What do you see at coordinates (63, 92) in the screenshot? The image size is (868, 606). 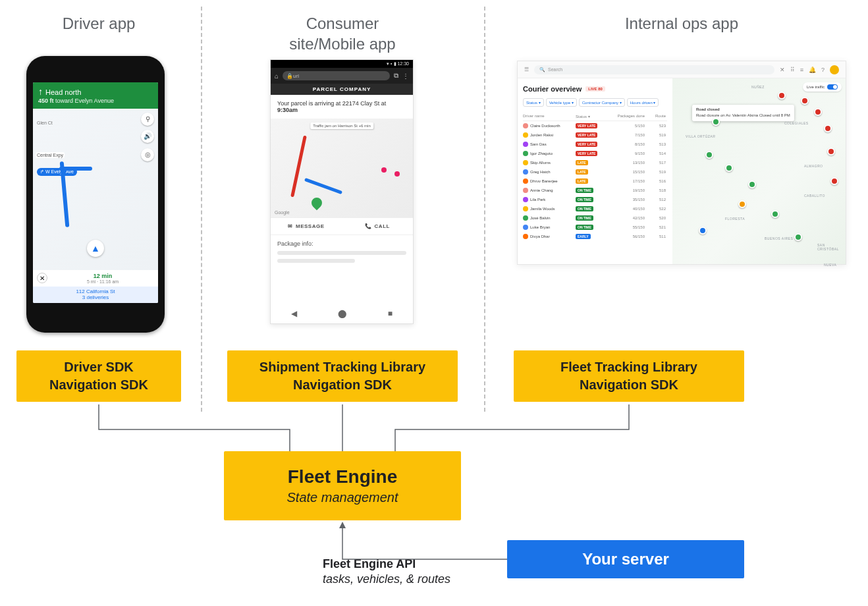 I see `nav-instruction: Head north` at bounding box center [63, 92].